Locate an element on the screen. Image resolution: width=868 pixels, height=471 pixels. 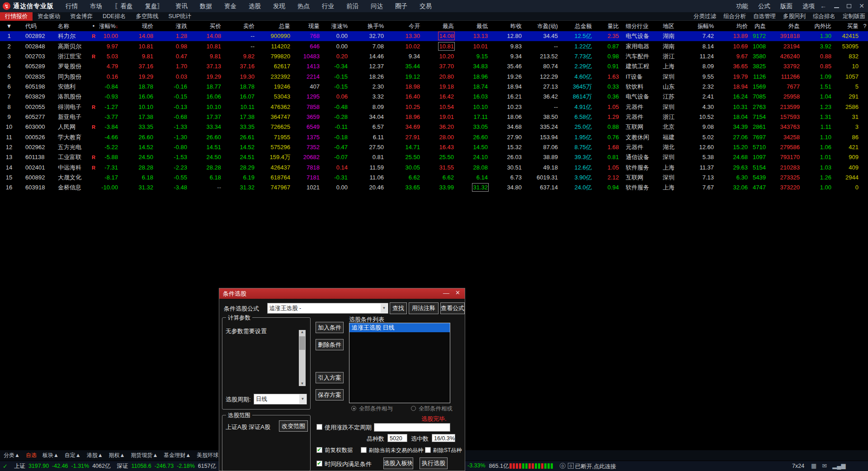
column-header-num: ▼ is located at coordinates (9, 26).